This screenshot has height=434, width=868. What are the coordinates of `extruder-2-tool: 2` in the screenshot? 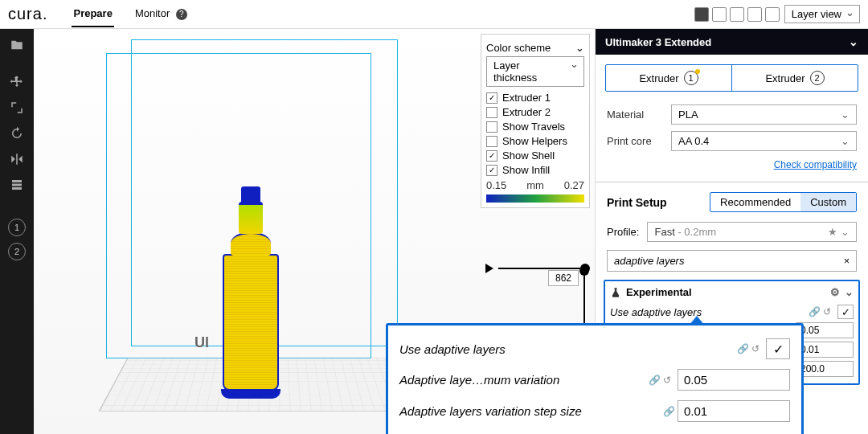 It's located at (17, 252).